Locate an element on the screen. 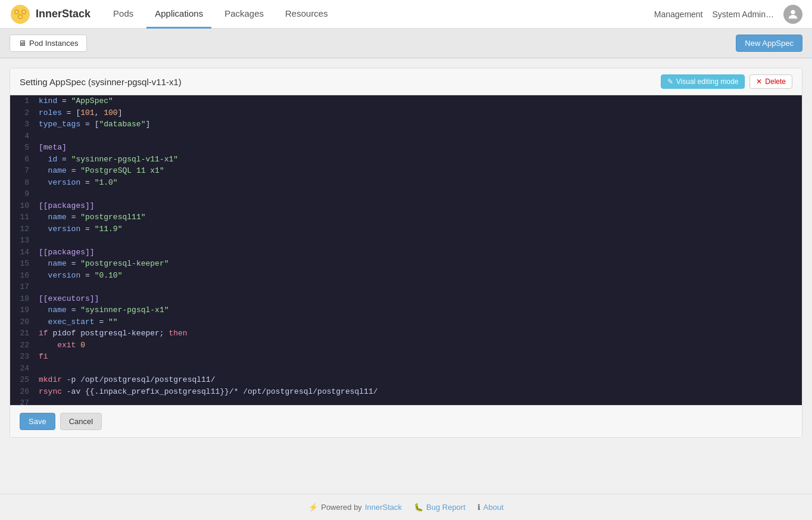  code-line: 10 [[packages]] is located at coordinates (406, 206).